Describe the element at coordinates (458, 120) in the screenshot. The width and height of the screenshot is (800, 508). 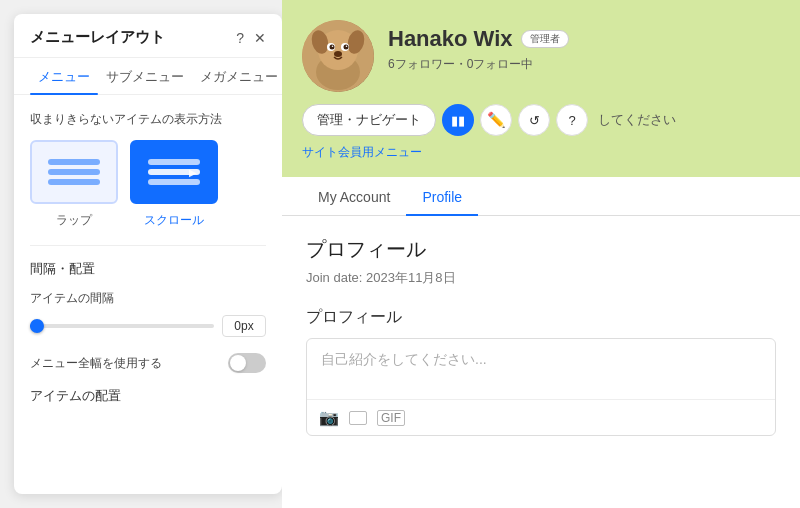
I see `edit-icon-button: ▮▮` at that location.